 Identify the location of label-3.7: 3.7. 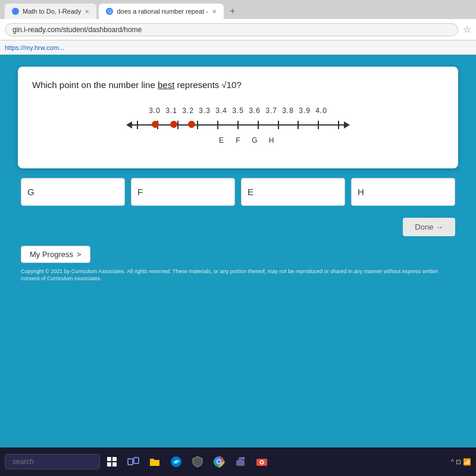
(271, 111).